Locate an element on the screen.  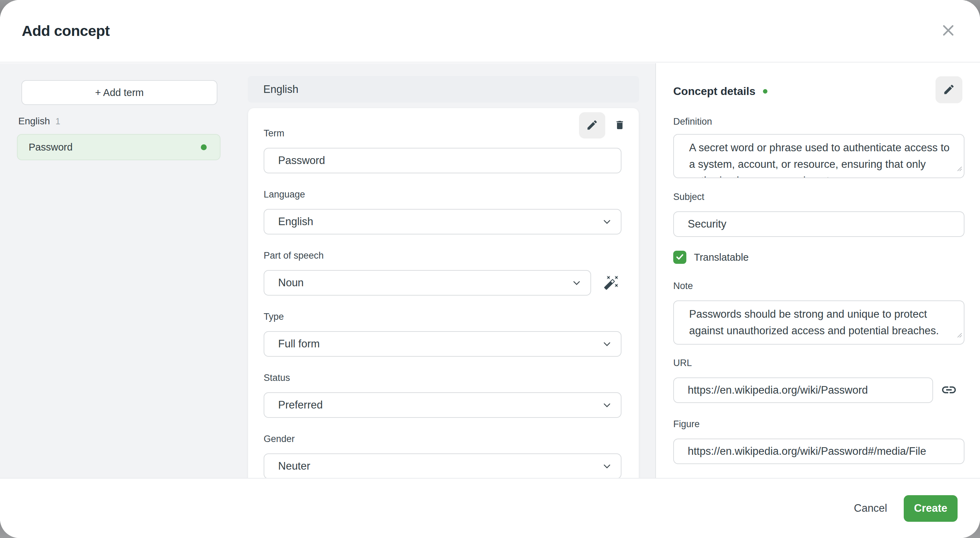
translatable-row: Translatable is located at coordinates (819, 257).